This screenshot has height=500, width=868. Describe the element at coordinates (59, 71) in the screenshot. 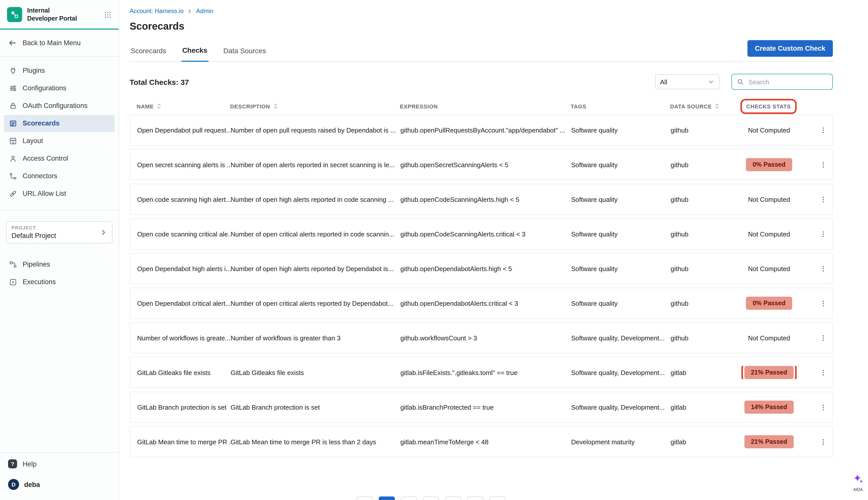

I see `sidebar-item-plugins: Plugins` at that location.